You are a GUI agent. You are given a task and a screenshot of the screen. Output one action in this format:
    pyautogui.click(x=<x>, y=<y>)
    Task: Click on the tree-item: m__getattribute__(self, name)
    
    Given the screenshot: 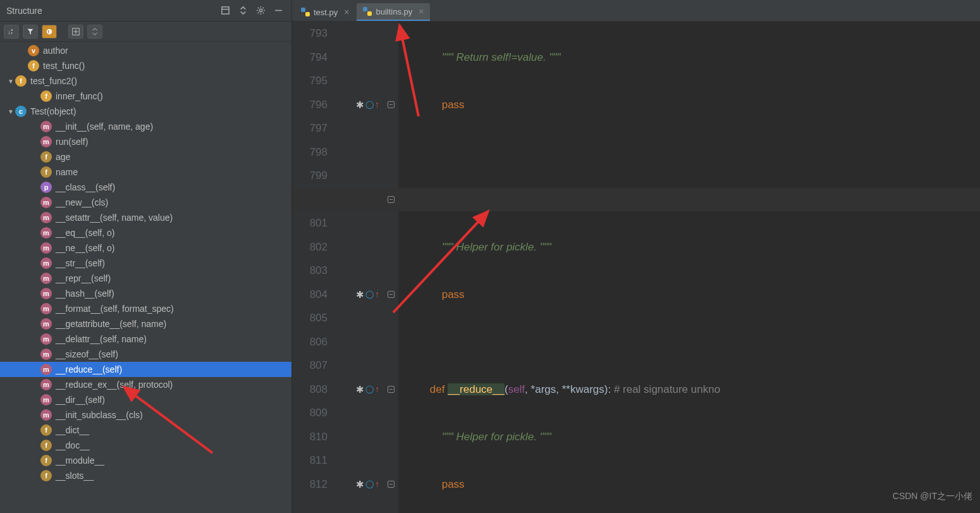 What is the action you would take?
    pyautogui.click(x=145, y=324)
    